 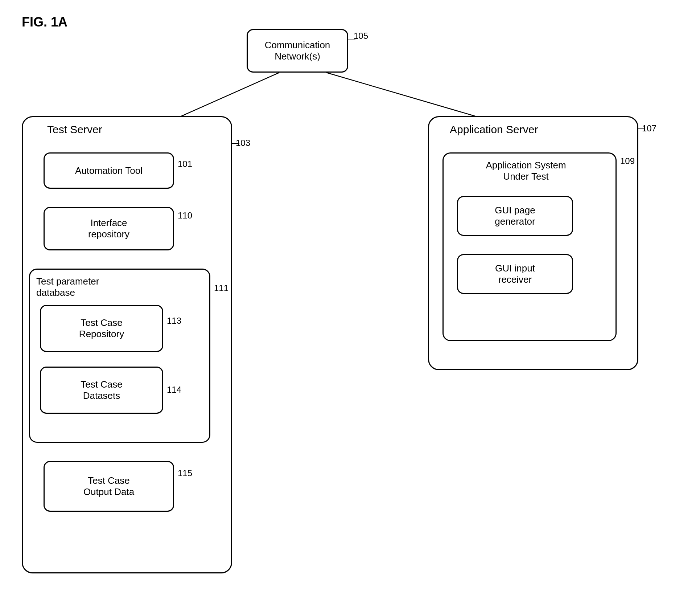 What do you see at coordinates (297, 51) in the screenshot?
I see `comm-network-box: Communication Network(s)` at bounding box center [297, 51].